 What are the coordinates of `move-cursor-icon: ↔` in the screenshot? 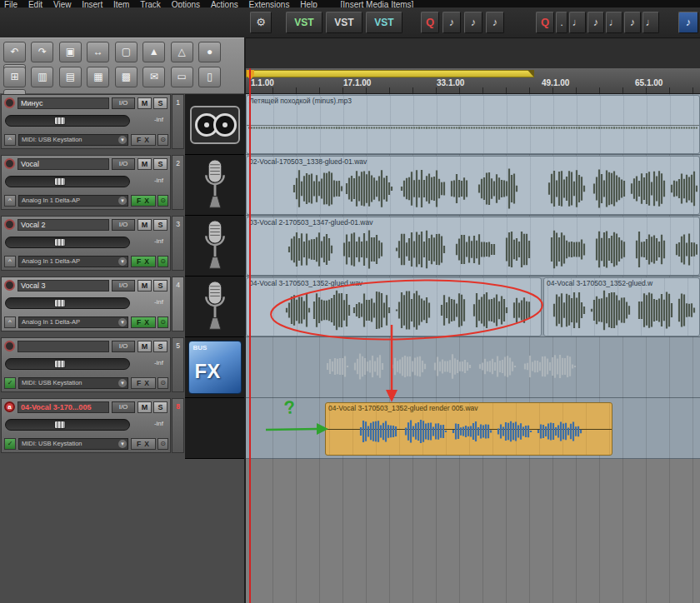 It's located at (98, 52).